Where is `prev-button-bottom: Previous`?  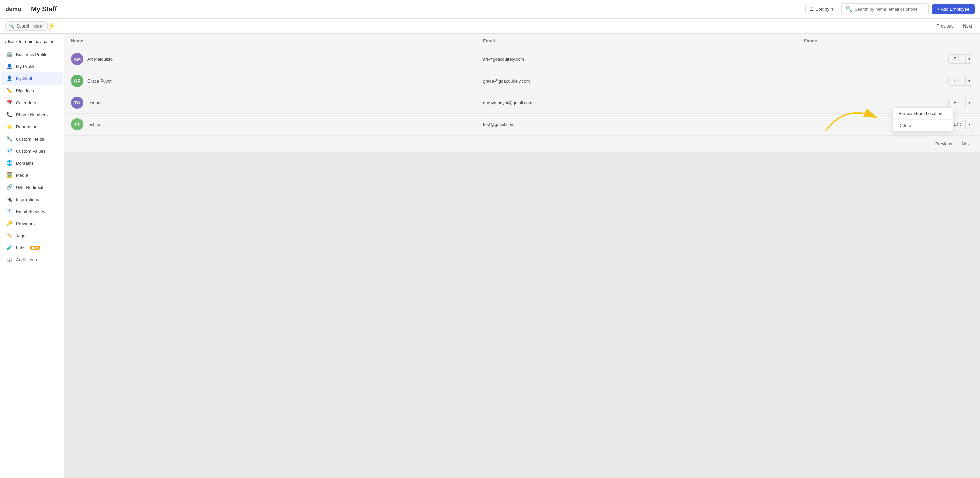
prev-button-bottom: Previous is located at coordinates (944, 144).